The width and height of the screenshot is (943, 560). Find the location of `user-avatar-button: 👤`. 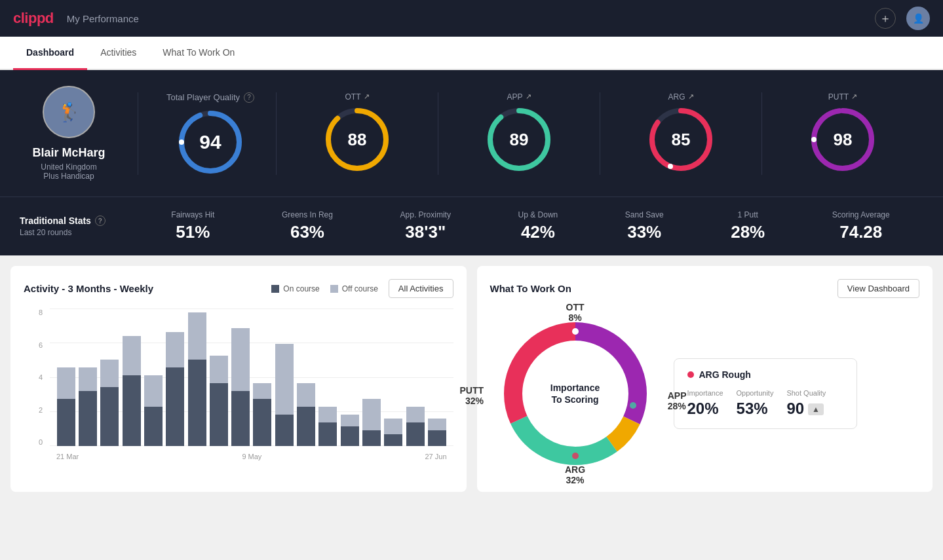

user-avatar-button: 👤 is located at coordinates (918, 18).